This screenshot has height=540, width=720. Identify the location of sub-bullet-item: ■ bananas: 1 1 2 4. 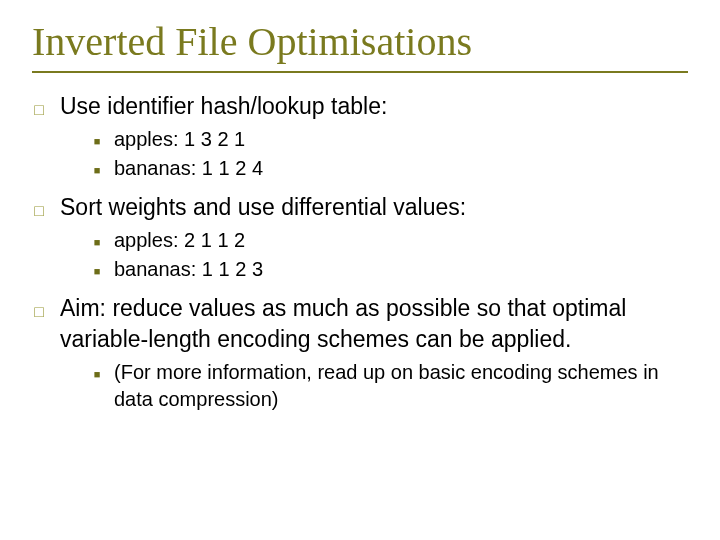
(390, 168).